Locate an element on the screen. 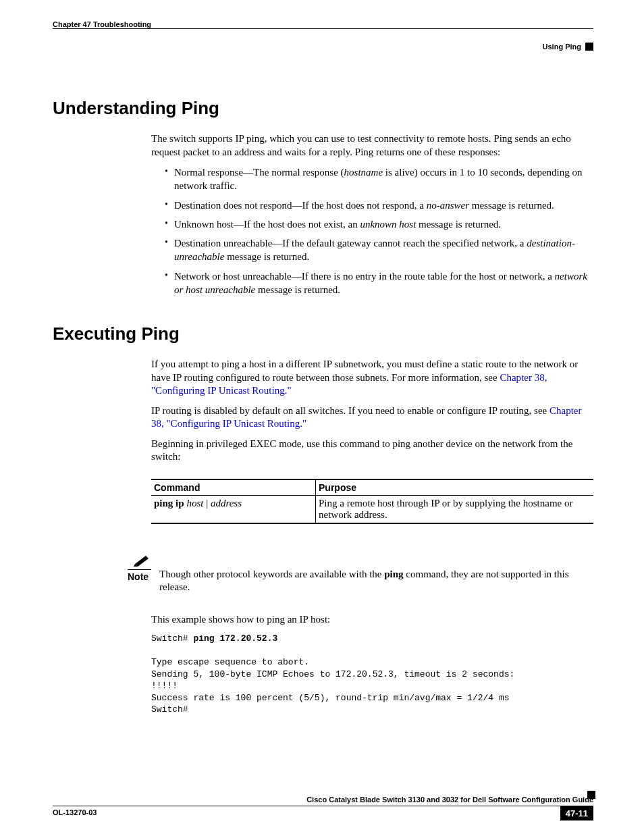  chapter-label: Chapter 47 Troubleshooting is located at coordinates (102, 24).